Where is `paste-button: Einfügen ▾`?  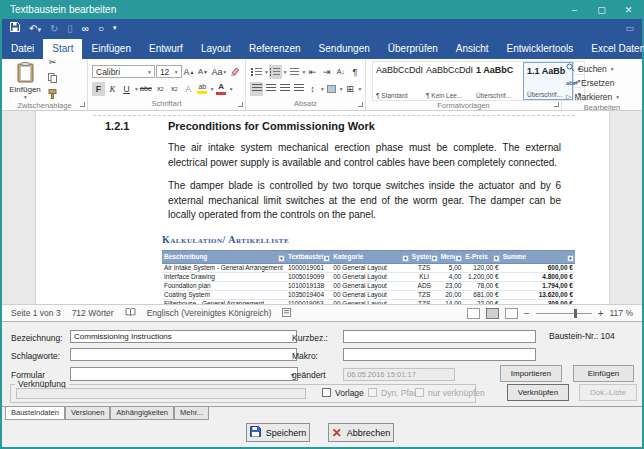 paste-button: Einfügen ▾ is located at coordinates (25, 81).